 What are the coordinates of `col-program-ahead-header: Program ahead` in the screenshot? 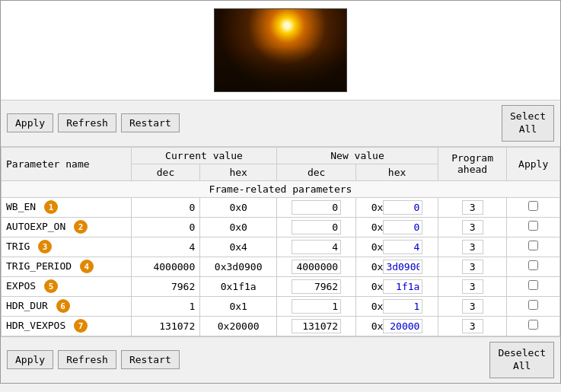 It's located at (472, 164).